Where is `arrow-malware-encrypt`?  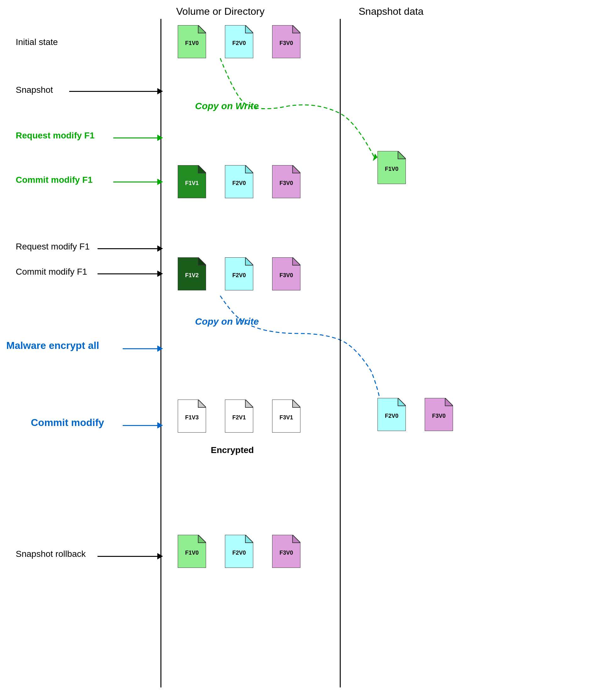 arrow-malware-encrypt is located at coordinates (143, 349).